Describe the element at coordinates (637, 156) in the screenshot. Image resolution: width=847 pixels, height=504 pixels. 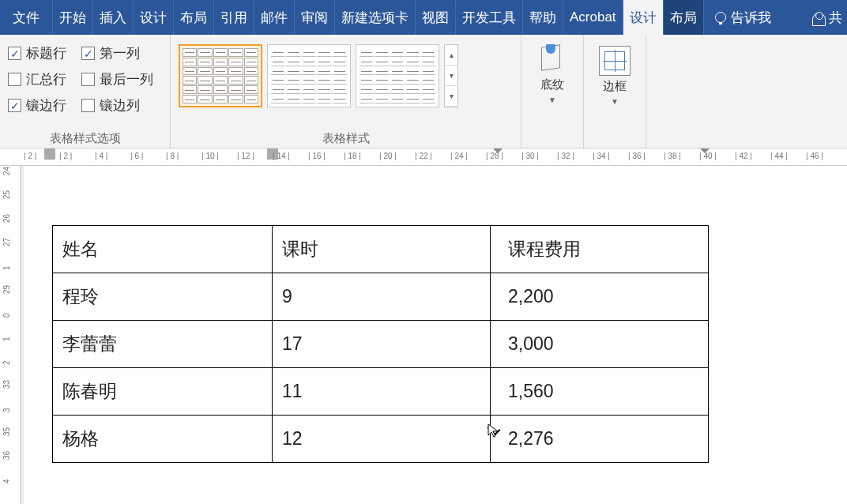
I see `ruler-tick: | 36 |` at that location.